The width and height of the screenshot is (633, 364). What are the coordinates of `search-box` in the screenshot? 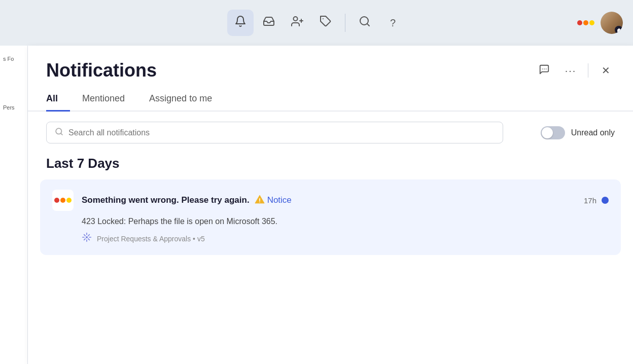 It's located at (275, 133).